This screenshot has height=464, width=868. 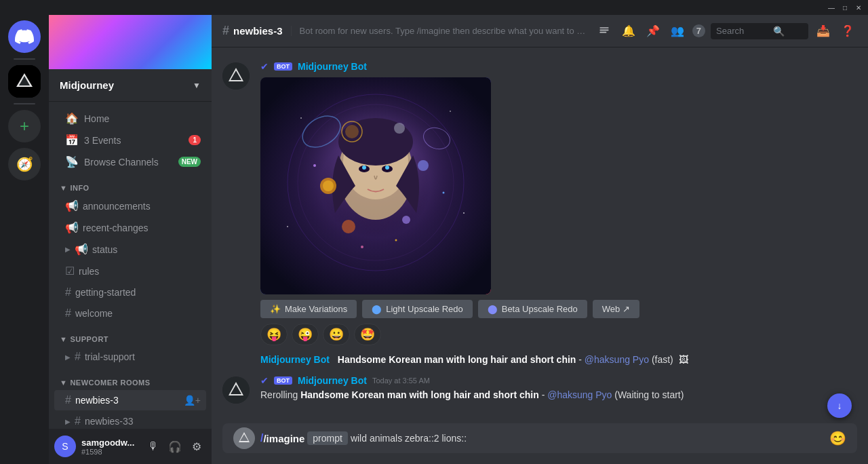 What do you see at coordinates (130, 85) in the screenshot?
I see `server-header: Midjourney ▼` at bounding box center [130, 85].